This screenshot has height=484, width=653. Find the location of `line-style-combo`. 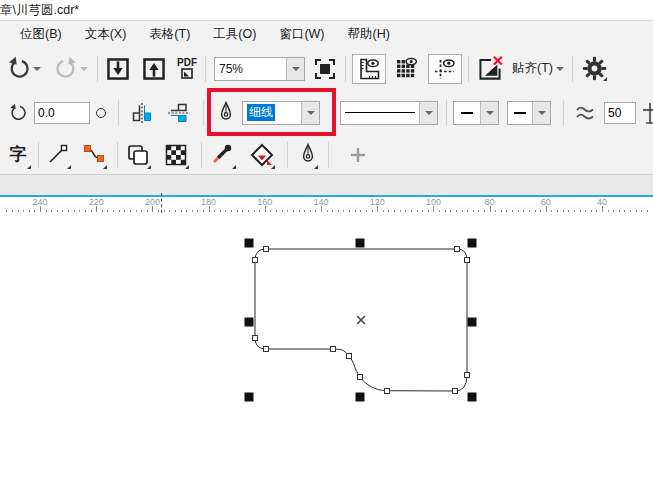

line-style-combo is located at coordinates (389, 113).